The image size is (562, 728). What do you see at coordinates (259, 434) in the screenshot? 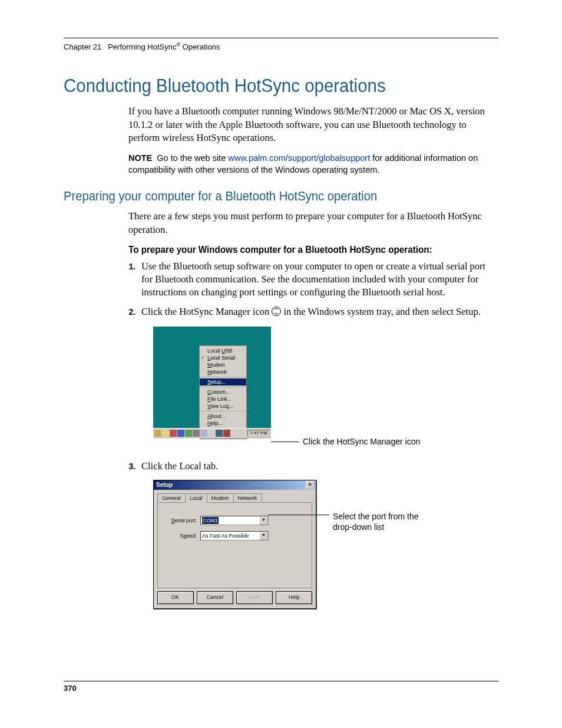
I see `tray-clock: 7:47 PM` at bounding box center [259, 434].